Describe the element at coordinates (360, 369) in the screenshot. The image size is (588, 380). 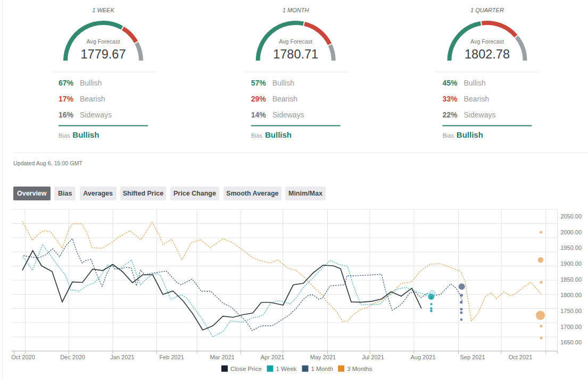
I see `svg-text: 3 Months` at that location.